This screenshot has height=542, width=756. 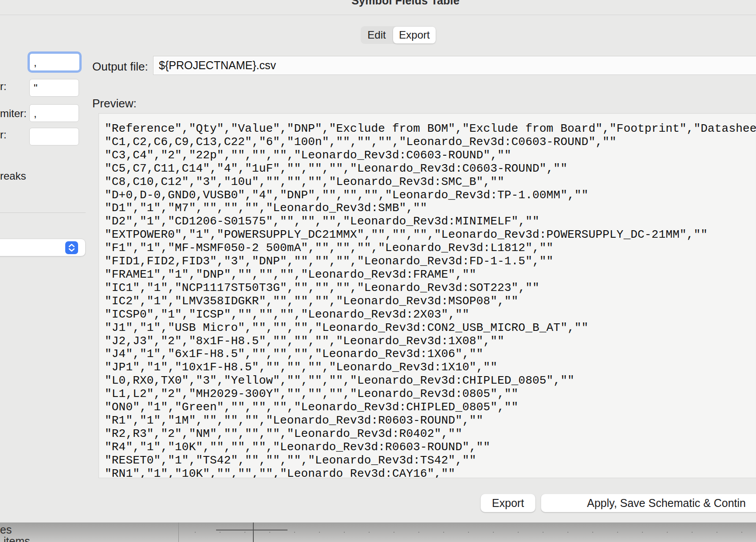 What do you see at coordinates (17, 538) in the screenshot?
I see `background-text-fragment-2: items` at bounding box center [17, 538].